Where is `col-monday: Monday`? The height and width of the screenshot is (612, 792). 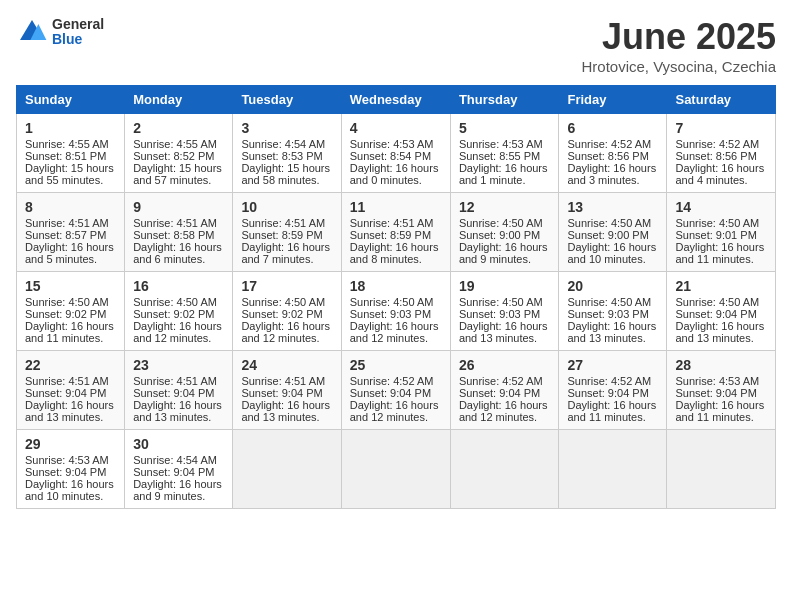 col-monday: Monday is located at coordinates (179, 100).